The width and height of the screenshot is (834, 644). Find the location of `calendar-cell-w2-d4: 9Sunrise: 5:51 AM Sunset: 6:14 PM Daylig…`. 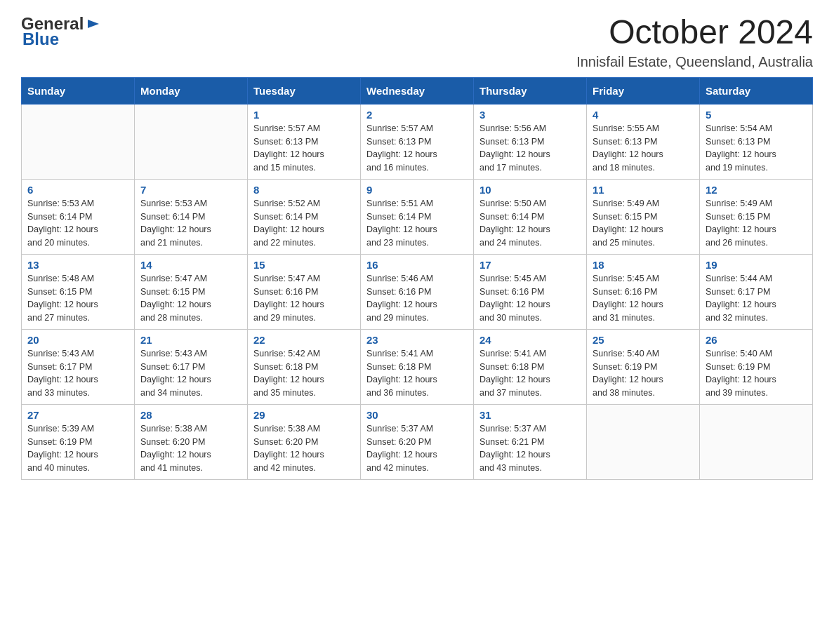

calendar-cell-w2-d4: 9Sunrise: 5:51 AM Sunset: 6:14 PM Daylig… is located at coordinates (417, 216).